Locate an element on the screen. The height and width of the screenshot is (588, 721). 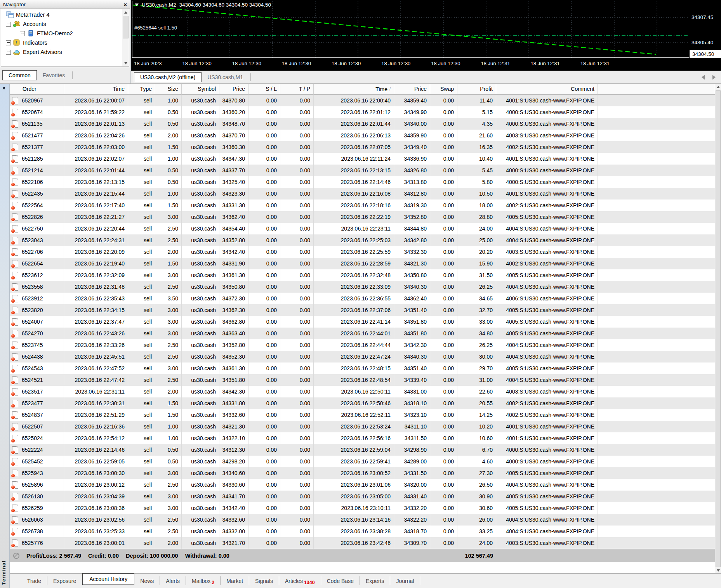
terminal-tab-articles: Articles1340 is located at coordinates (300, 581).